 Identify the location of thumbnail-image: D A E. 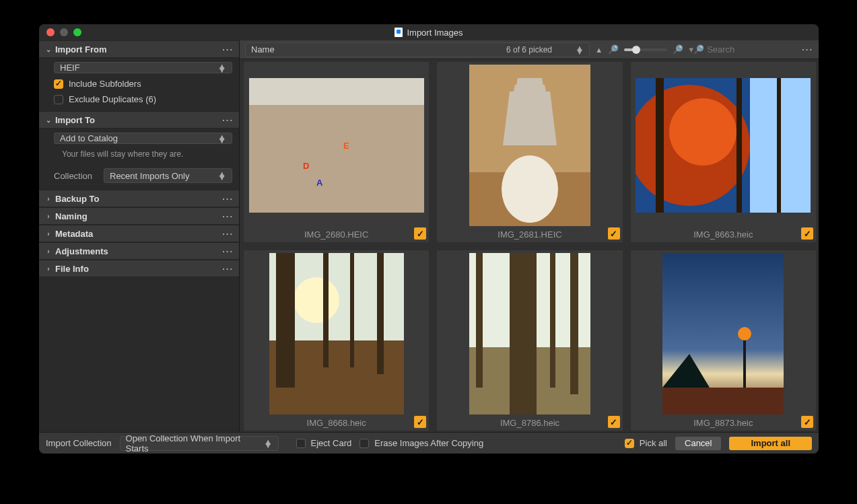
(337, 145).